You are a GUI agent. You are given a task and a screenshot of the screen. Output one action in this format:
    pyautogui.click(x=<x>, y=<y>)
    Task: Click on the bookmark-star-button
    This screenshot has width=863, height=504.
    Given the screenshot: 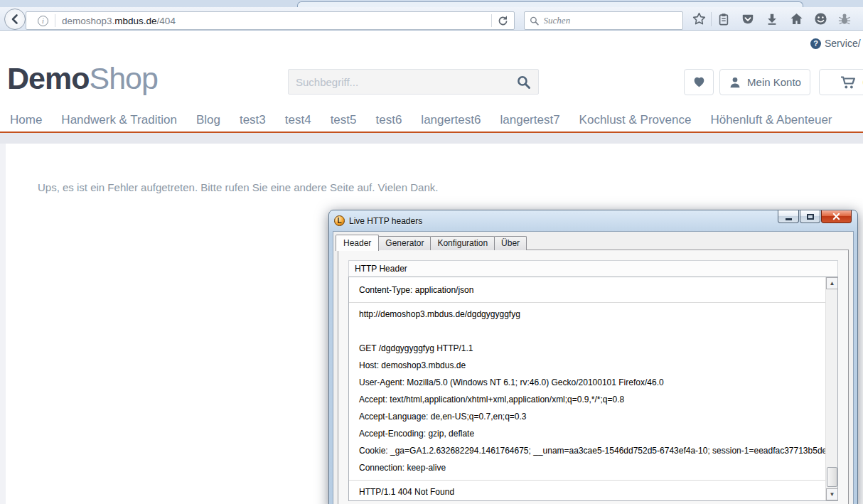 What is the action you would take?
    pyautogui.click(x=699, y=18)
    